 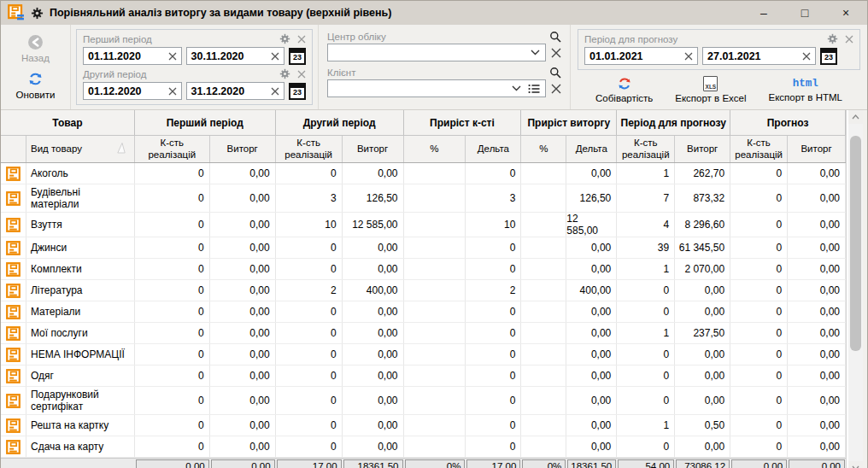 I want to click on forecast-clear-icon, so click(x=849, y=39).